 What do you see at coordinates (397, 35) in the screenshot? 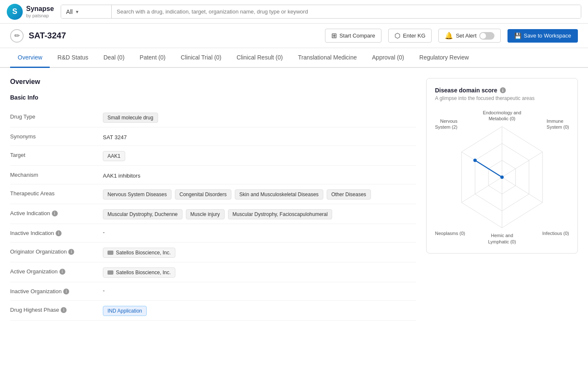
I see `kg-icon: ⬡` at bounding box center [397, 35].